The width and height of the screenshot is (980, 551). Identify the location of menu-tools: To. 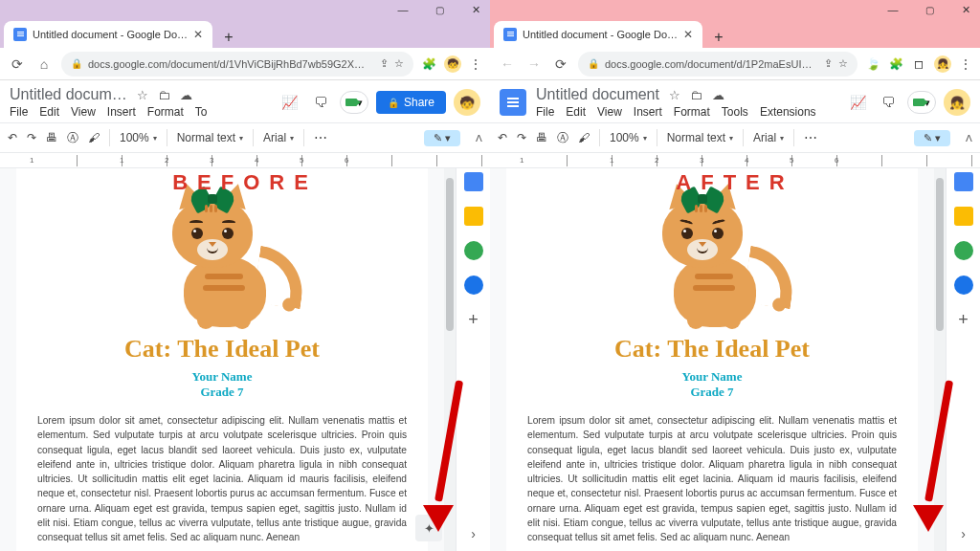
(201, 112).